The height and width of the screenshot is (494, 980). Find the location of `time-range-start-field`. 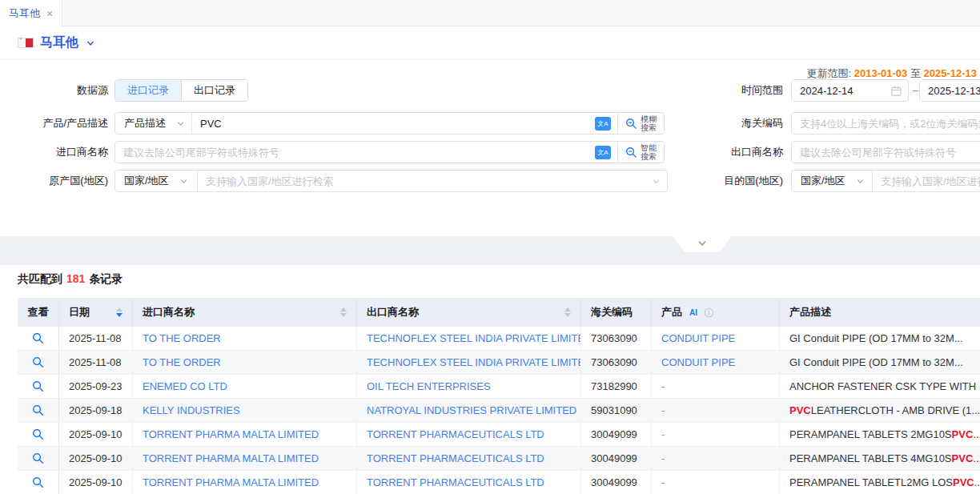

time-range-start-field is located at coordinates (841, 90).